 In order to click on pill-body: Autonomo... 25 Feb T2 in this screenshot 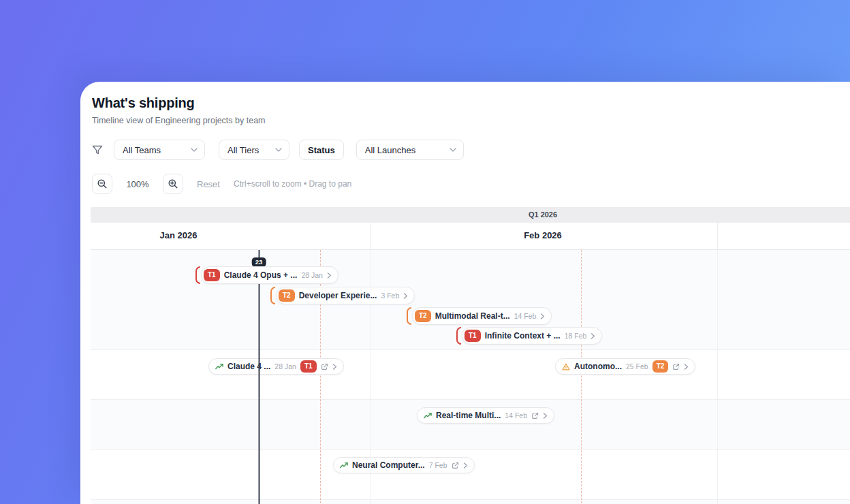, I will do `click(625, 366)`.